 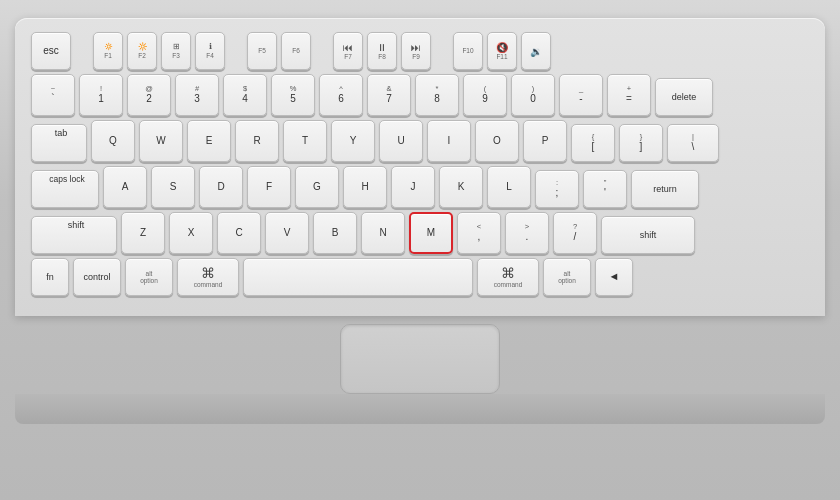 What do you see at coordinates (317, 187) in the screenshot?
I see `key-g: G` at bounding box center [317, 187].